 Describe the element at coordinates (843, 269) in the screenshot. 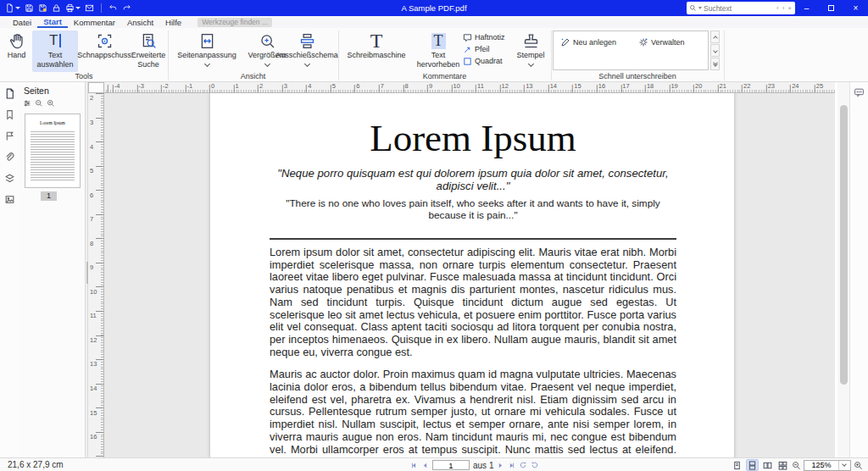

I see `vertical-scrollbar` at that location.